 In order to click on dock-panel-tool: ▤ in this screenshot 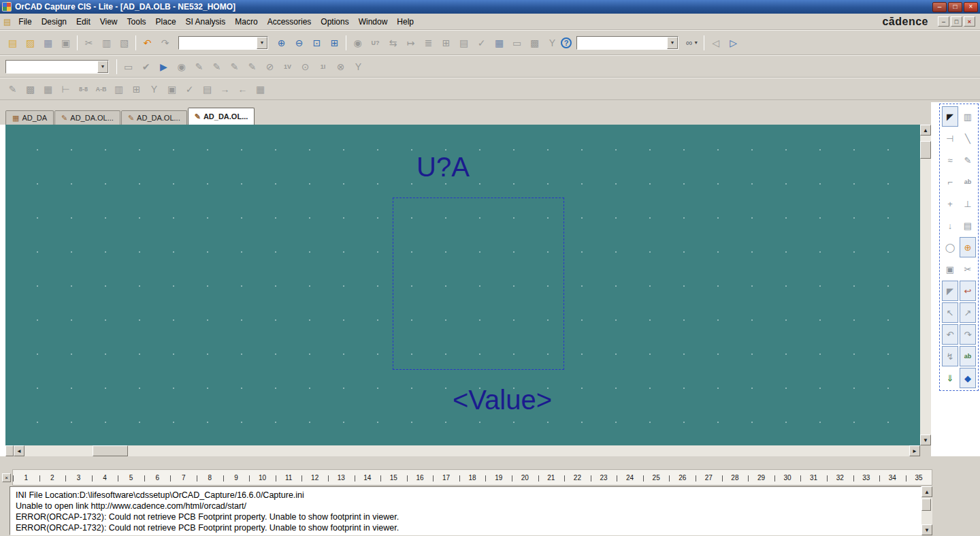, I will do `click(968, 225)`.